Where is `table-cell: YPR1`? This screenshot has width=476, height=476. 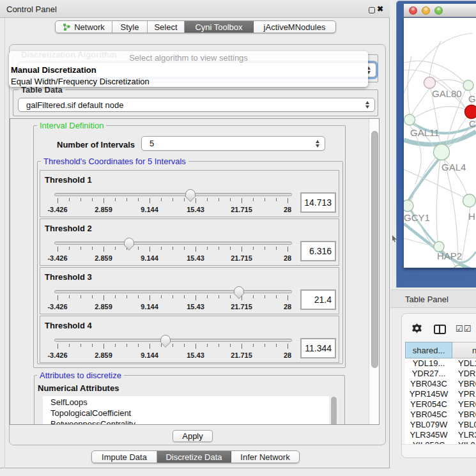
table-cell: YPR1 is located at coordinates (464, 394).